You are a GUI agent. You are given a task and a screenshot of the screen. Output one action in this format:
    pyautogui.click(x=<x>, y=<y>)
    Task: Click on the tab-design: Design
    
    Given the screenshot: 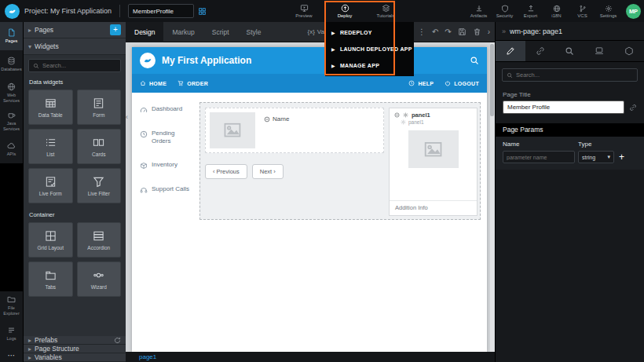 What is the action you would take?
    pyautogui.click(x=145, y=32)
    